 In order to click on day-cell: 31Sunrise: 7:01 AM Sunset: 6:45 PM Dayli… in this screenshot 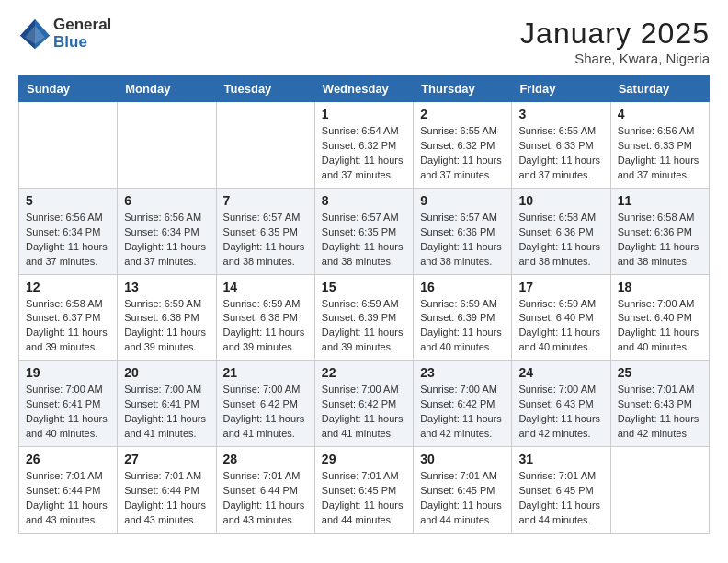, I will do `click(561, 490)`.